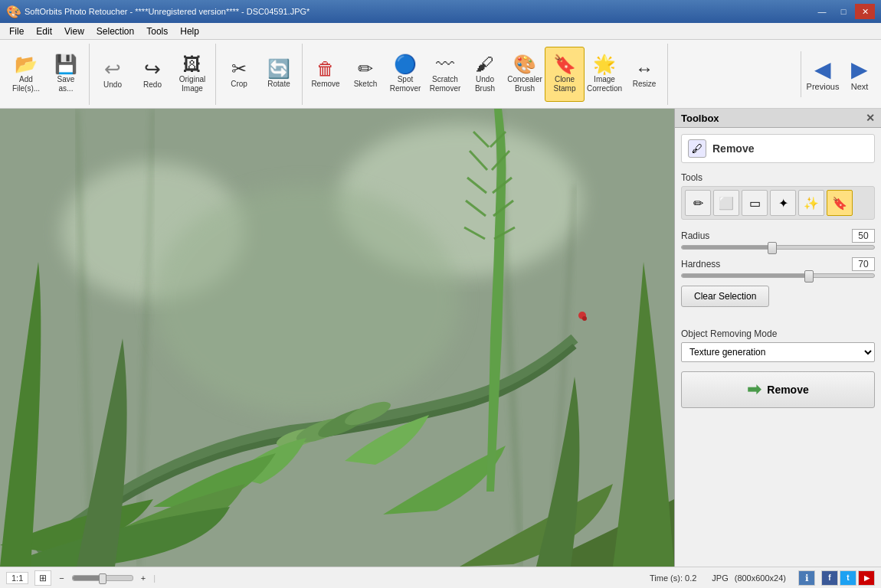 This screenshot has width=881, height=588. Describe the element at coordinates (103, 578) in the screenshot. I see `zoom-slider` at that location.